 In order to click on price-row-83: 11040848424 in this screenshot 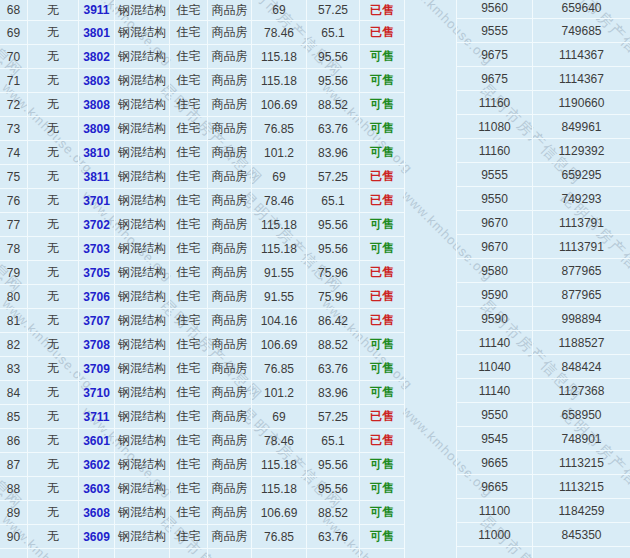, I will do `click(543, 367)`.